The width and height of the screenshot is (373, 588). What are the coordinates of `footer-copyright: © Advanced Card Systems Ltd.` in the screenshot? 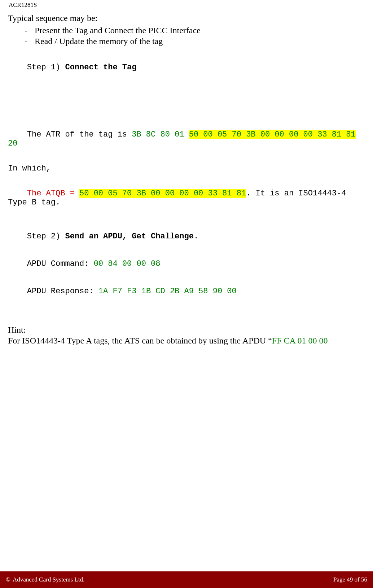 It's located at (45, 580).